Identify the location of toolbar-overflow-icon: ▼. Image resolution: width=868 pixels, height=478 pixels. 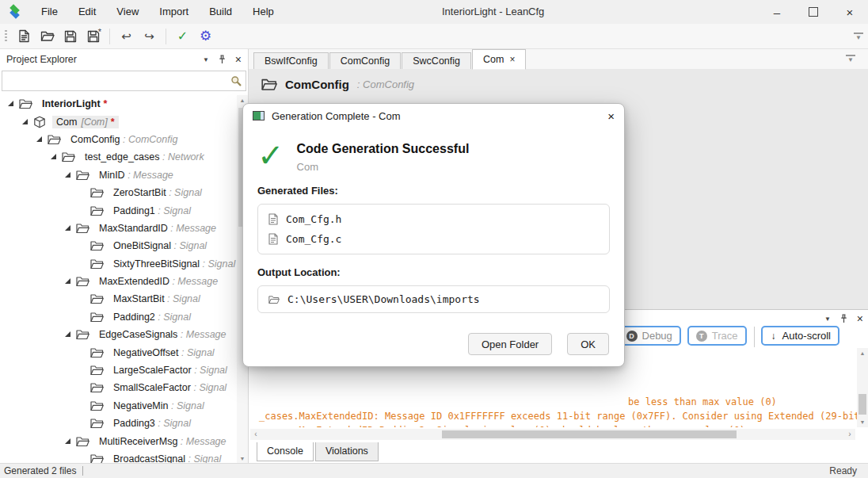
(858, 36).